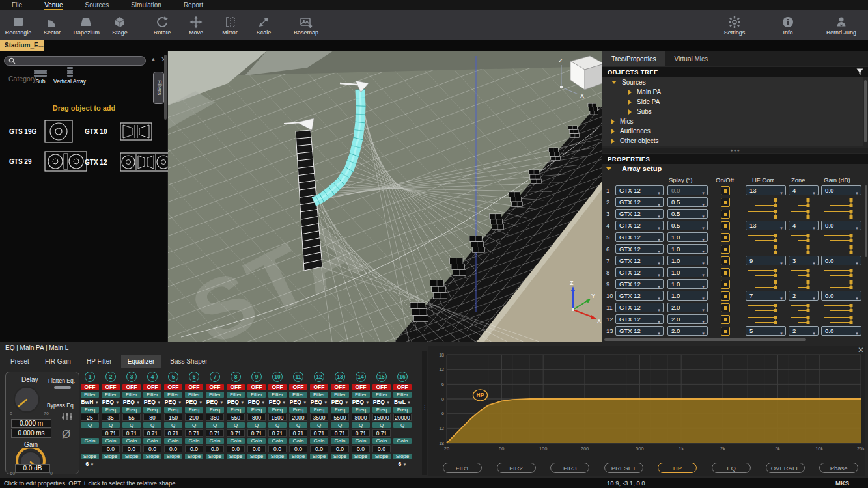 The image size is (868, 488). I want to click on graph-button-preset: PRESET, so click(624, 468).